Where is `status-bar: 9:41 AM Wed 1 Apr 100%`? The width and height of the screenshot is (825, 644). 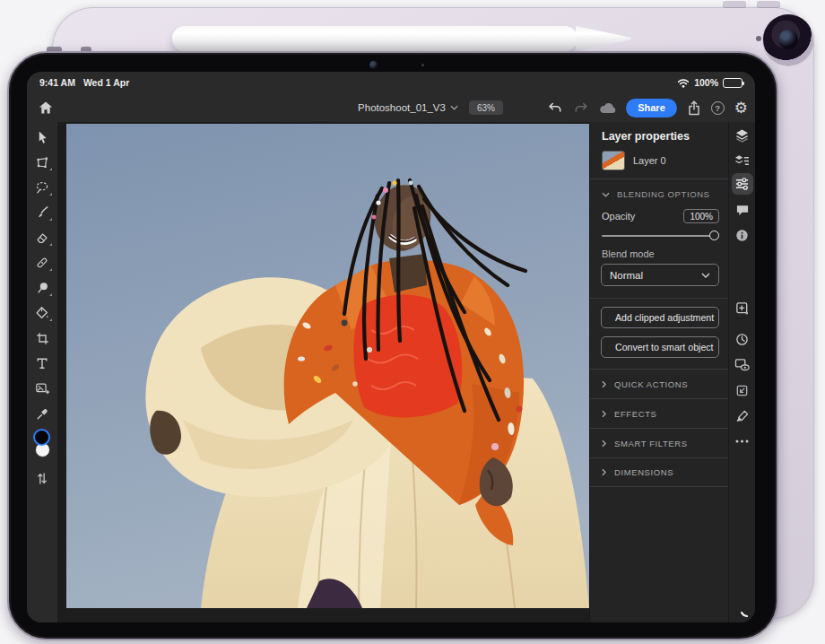 status-bar: 9:41 AM Wed 1 Apr 100% is located at coordinates (391, 83).